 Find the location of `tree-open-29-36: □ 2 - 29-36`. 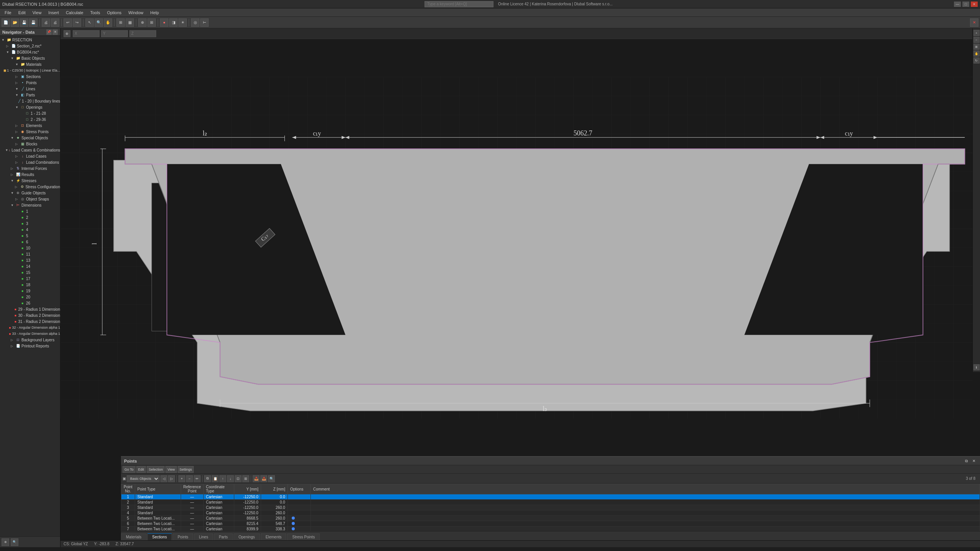

tree-open-29-36: □ 2 - 29-36 is located at coordinates (30, 119).